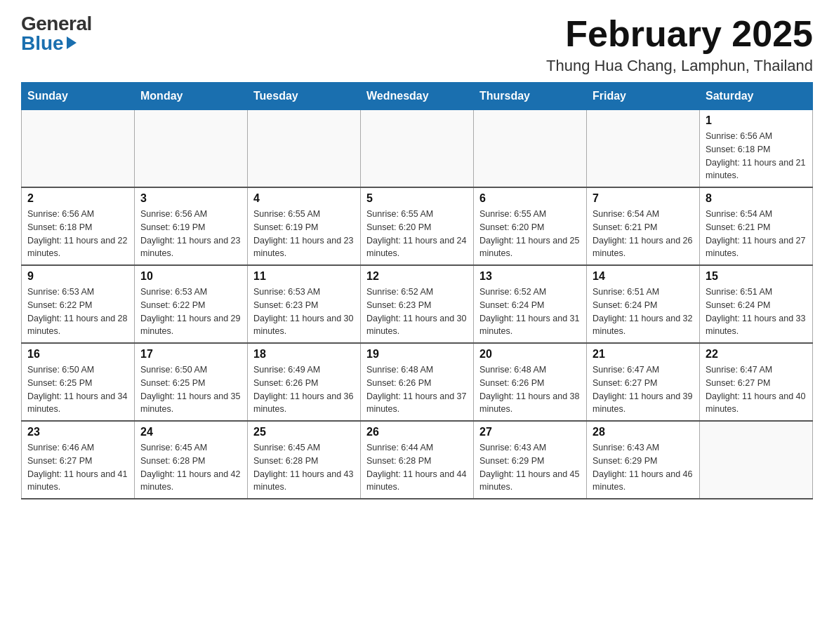  I want to click on logo-general-text: General, so click(56, 24).